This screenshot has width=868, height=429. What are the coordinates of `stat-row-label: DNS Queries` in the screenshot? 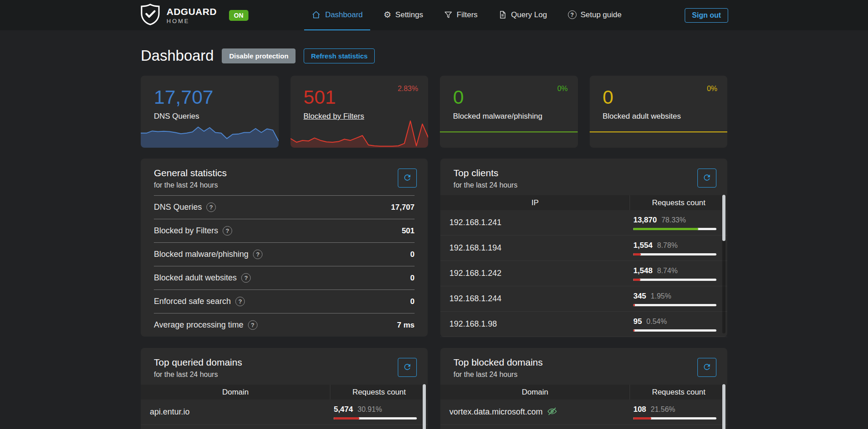 It's located at (178, 207).